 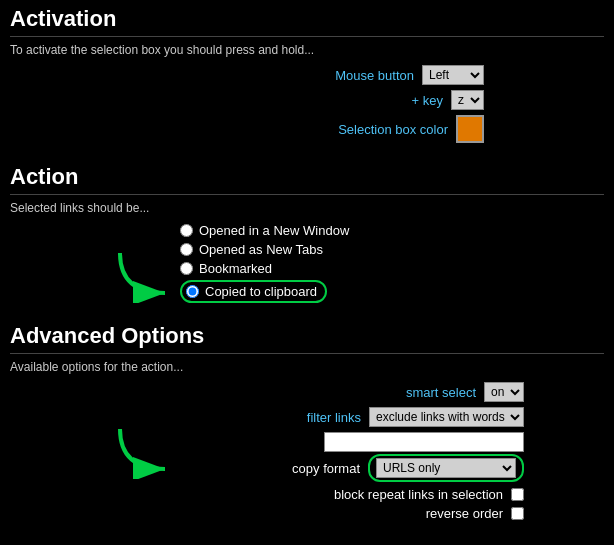 I want to click on smart-select-row: smart select on off, so click(x=307, y=392).